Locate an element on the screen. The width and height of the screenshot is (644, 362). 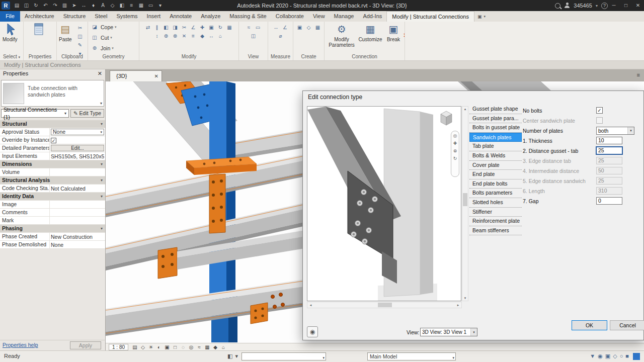
connection-category-bolts-parameters: Bolts parameters is located at coordinates (496, 193).